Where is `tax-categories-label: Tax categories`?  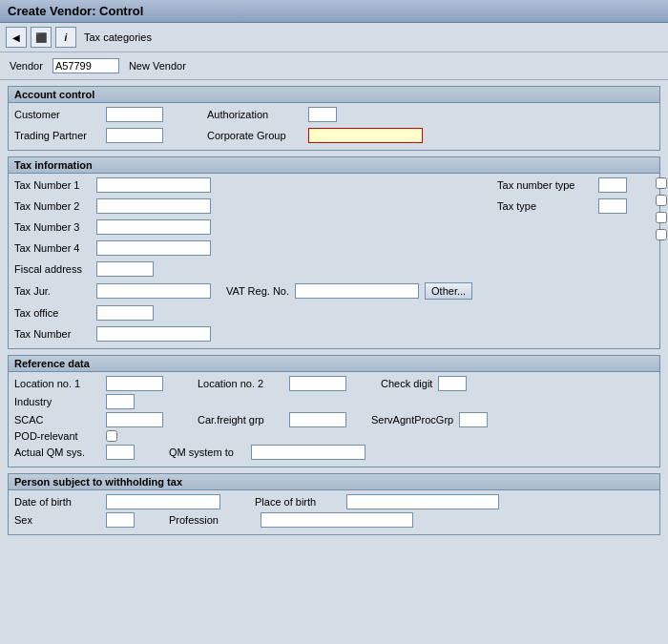
tax-categories-label: Tax categories is located at coordinates (118, 37).